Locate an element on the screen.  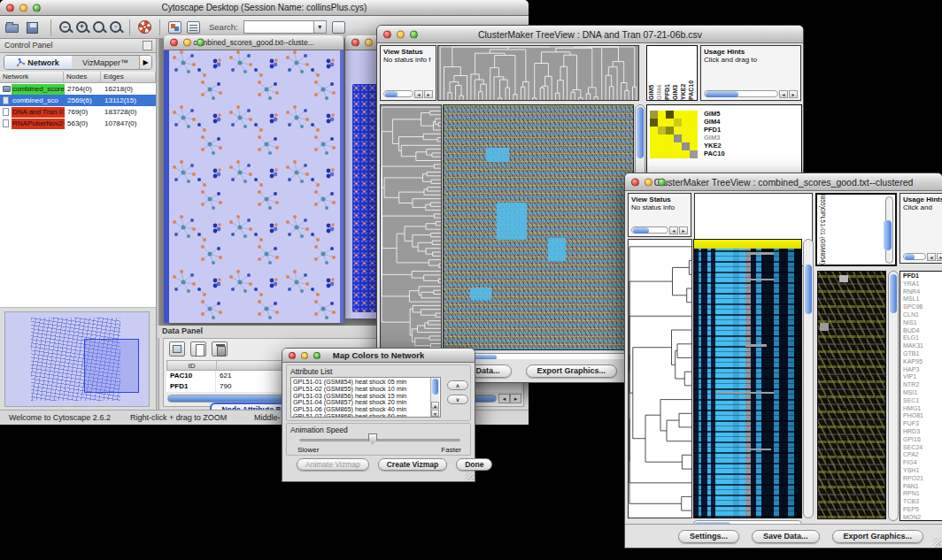
attribute-table-icon-button is located at coordinates (177, 349).